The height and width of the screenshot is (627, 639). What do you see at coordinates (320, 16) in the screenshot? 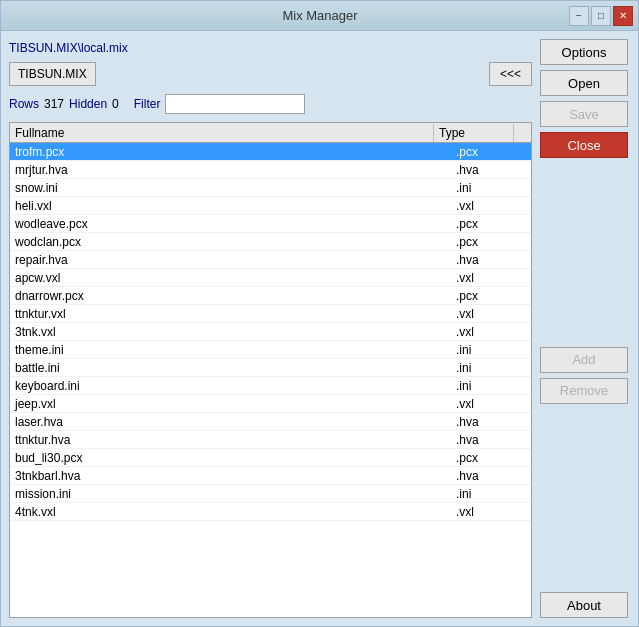
I see `window-title: Mix Manager` at bounding box center [320, 16].